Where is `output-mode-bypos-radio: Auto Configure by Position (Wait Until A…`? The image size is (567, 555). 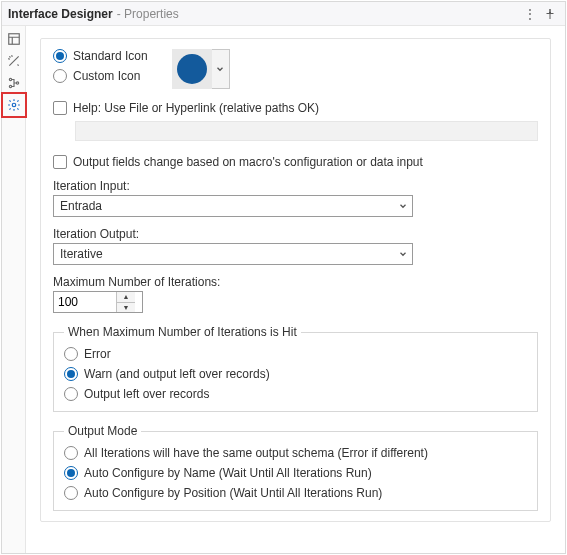
output-mode-bypos-radio: Auto Configure by Position (Wait Until A… is located at coordinates (296, 493).